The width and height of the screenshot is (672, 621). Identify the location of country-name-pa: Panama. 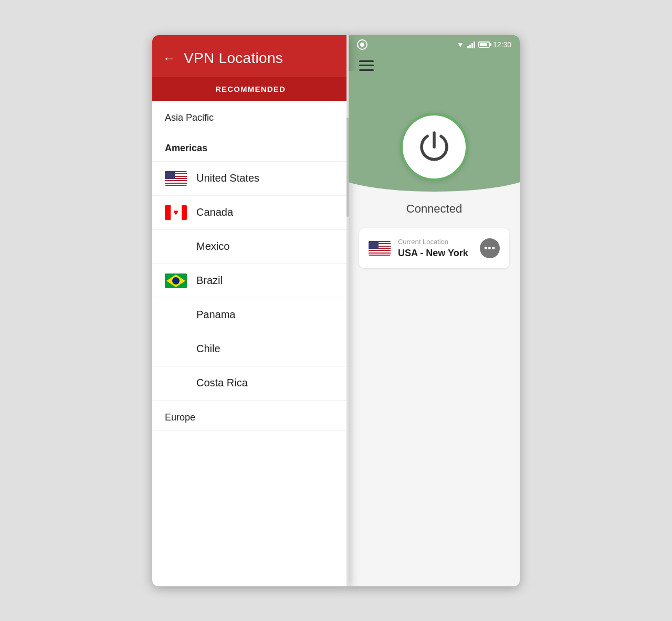
(216, 315).